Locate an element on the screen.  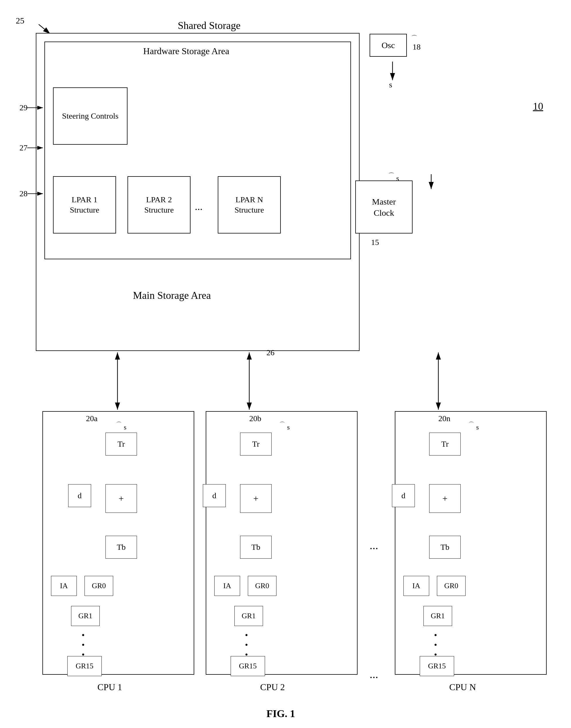
shared-storage-label: Shared Storage is located at coordinates (209, 25).